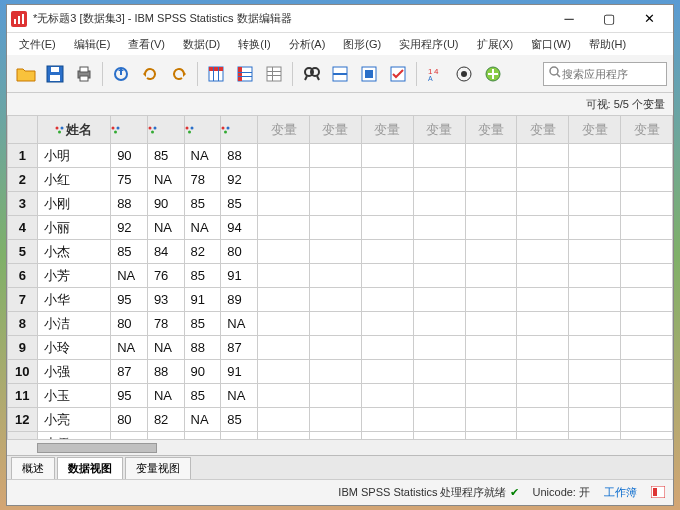 The image size is (680, 510). What do you see at coordinates (609, 19) in the screenshot?
I see `maximize-button: ▢` at bounding box center [609, 19].